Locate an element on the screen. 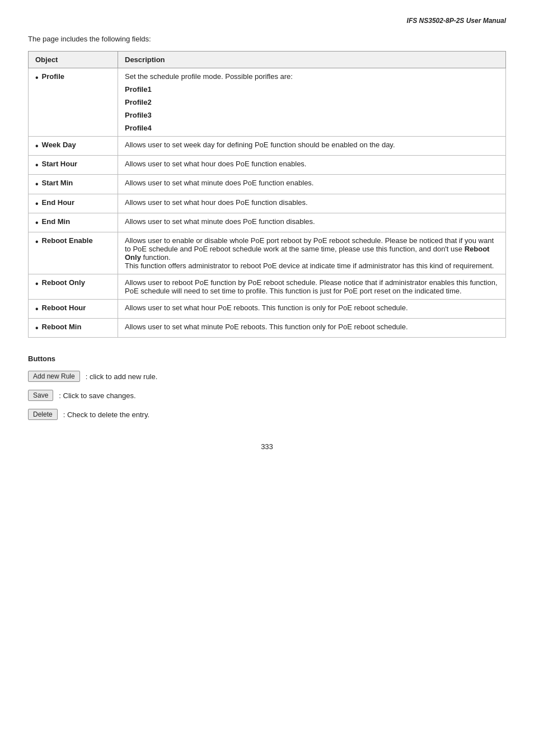  col-object: Object is located at coordinates (73, 60).